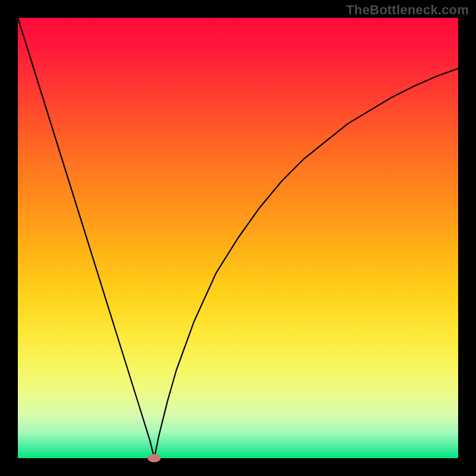 This screenshot has height=476, width=476. Describe the element at coordinates (408, 10) in the screenshot. I see `watermark-label: TheBottleneck.com` at that location.